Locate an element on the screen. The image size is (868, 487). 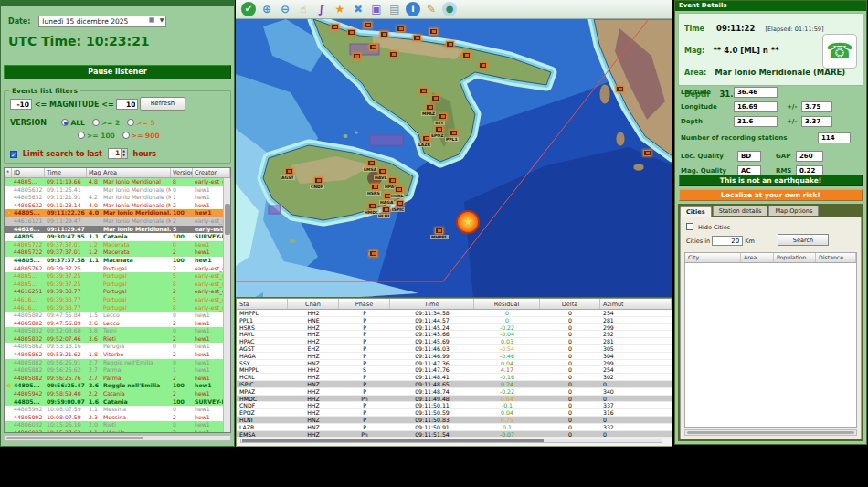
station-marker: EMSA is located at coordinates (371, 163).